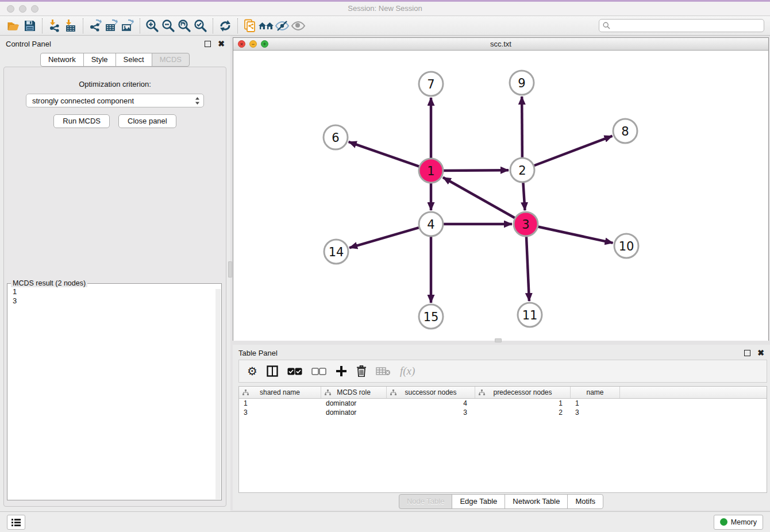  What do you see at coordinates (152, 26) in the screenshot?
I see `zoom-in-icon` at bounding box center [152, 26].